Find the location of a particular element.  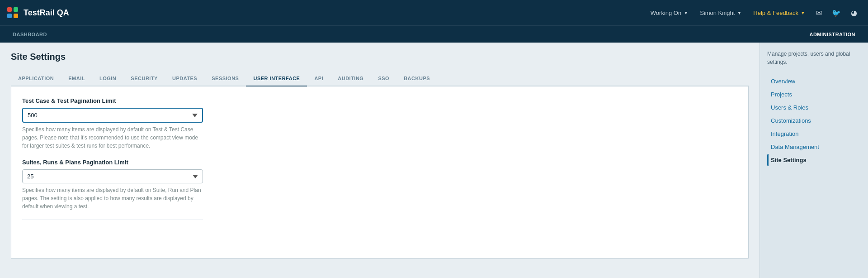

rss-icon: ◕ is located at coordinates (854, 13).